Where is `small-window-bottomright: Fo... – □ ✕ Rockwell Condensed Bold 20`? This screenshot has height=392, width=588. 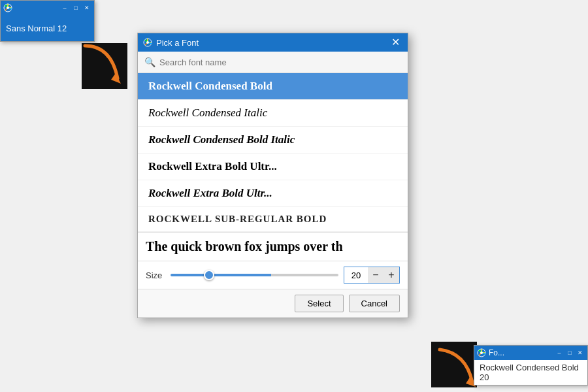 small-window-bottomright: Fo... – □ ✕ Rockwell Condensed Bold 20 is located at coordinates (531, 365).